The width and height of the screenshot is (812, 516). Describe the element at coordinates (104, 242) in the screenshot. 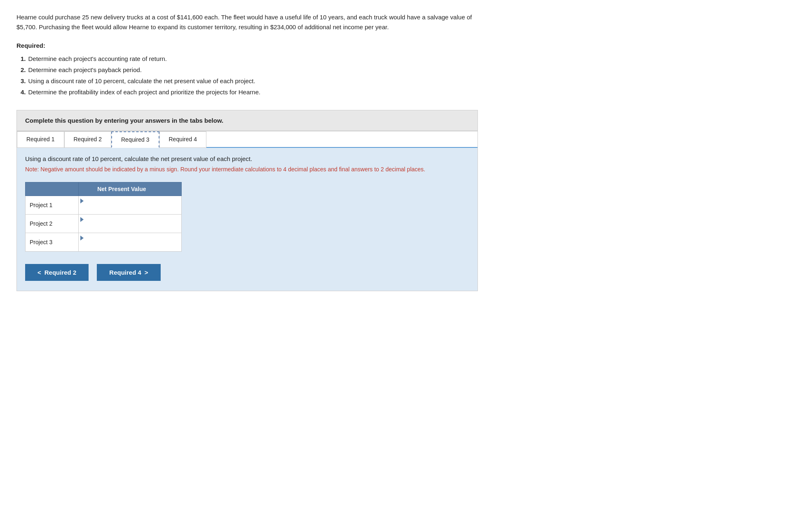

I see `table-row-project3: Project 3` at that location.